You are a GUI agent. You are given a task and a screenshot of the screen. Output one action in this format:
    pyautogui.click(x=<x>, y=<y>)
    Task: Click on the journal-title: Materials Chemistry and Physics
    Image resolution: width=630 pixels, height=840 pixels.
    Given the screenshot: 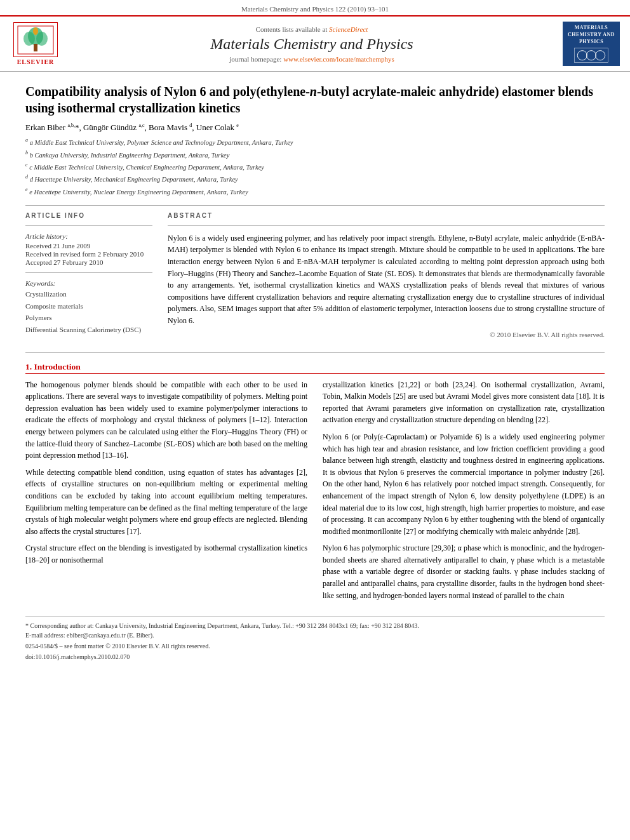 What is the action you would take?
    pyautogui.click(x=312, y=44)
    